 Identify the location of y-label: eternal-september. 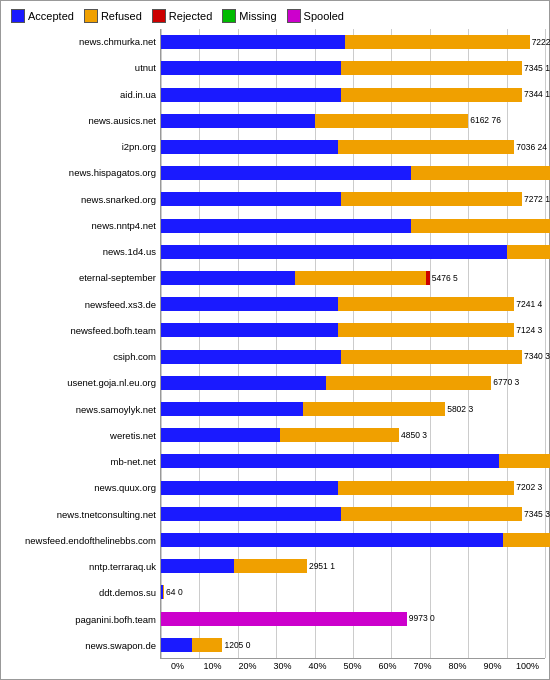
(80, 278).